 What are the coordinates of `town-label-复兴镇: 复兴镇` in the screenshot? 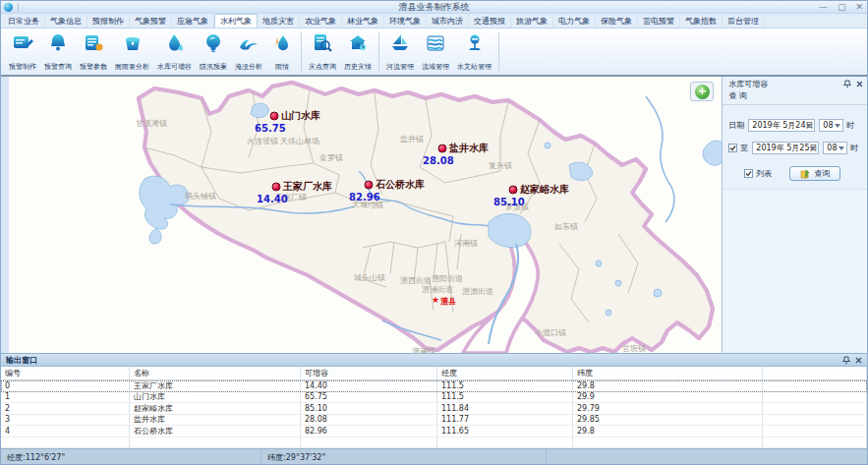 It's located at (500, 165).